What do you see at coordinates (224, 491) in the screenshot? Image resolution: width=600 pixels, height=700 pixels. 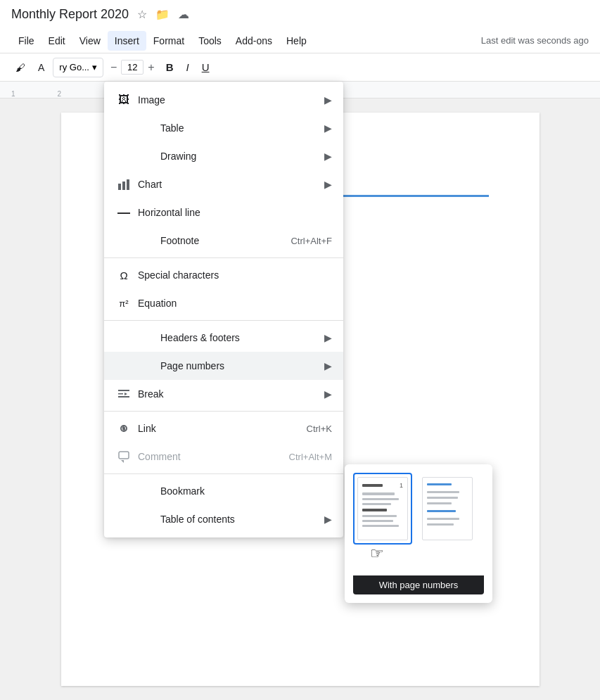 I see `menu-item-bookmark: Bookmark` at bounding box center [224, 491].